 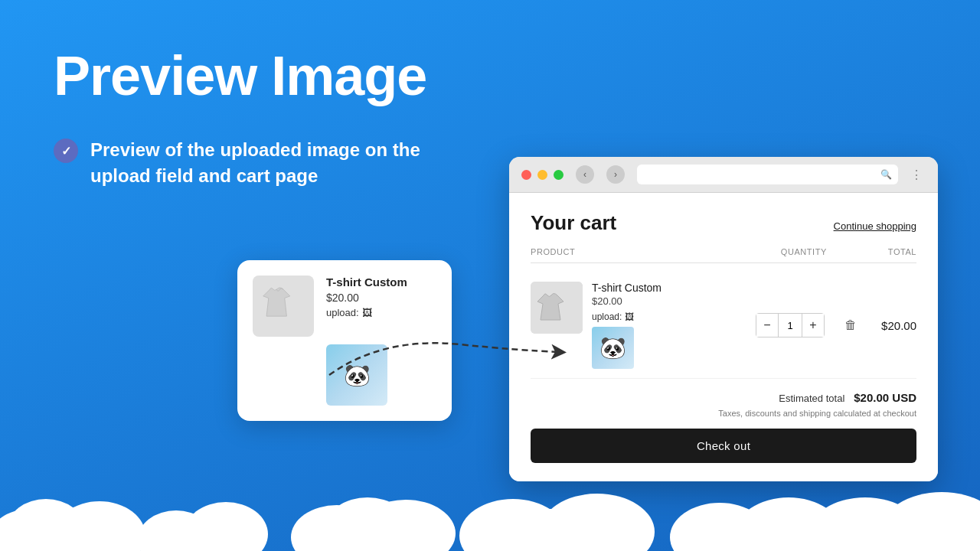 I want to click on estimated-total-row: Estimated total $20.00 USD, so click(x=724, y=398).